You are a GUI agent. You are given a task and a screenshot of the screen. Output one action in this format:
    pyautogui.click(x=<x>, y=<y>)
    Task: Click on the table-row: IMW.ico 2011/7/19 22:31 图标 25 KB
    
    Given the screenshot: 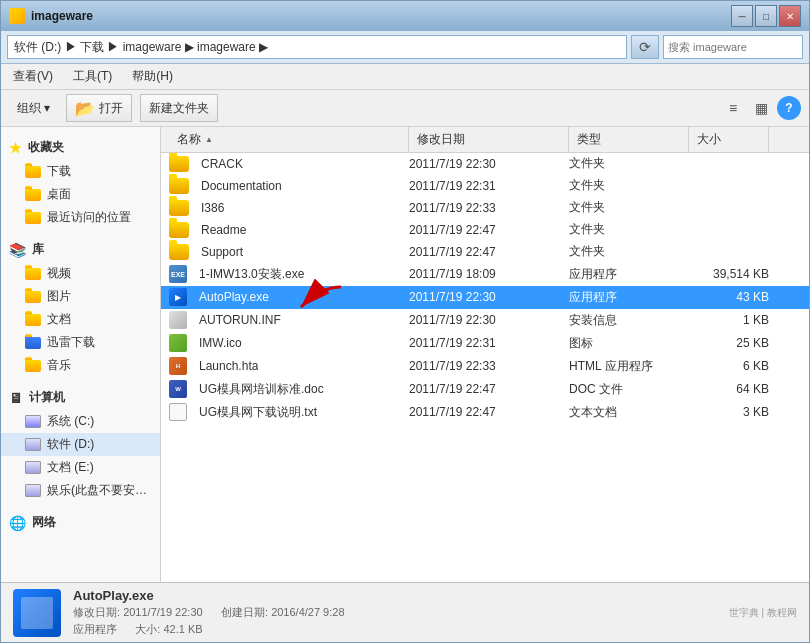 What is the action you would take?
    pyautogui.click(x=485, y=344)
    